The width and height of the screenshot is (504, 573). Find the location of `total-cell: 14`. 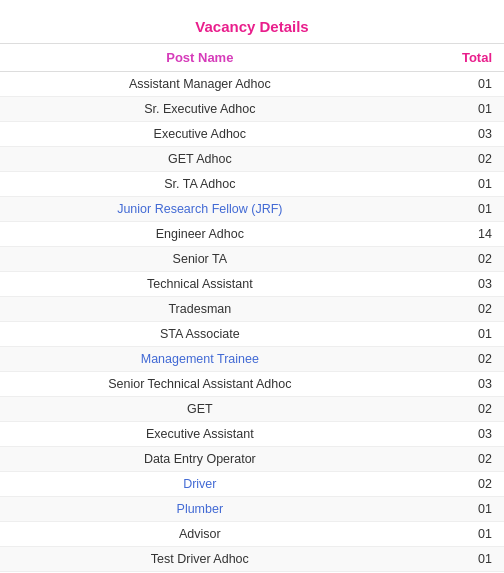

total-cell: 14 is located at coordinates (452, 234).